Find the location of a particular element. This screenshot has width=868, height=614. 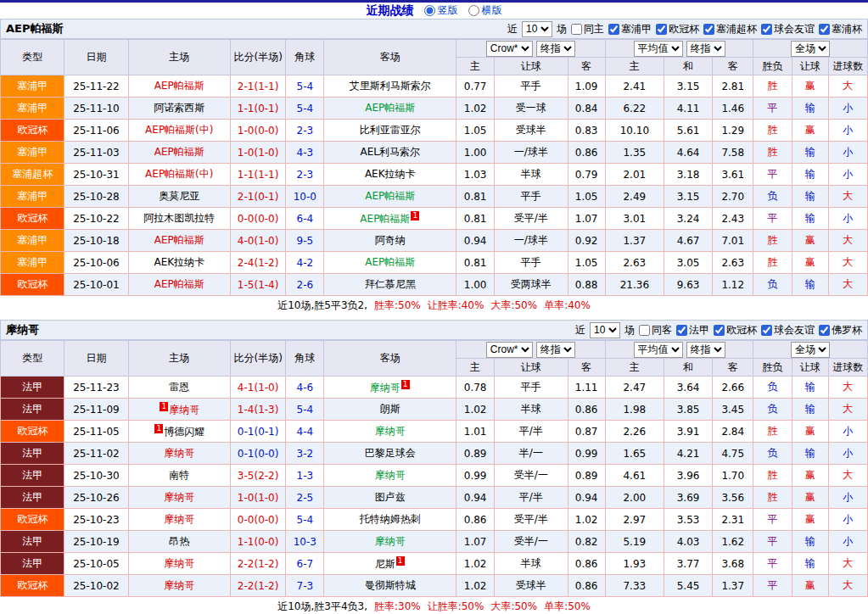

same-venue-filter: 同主 is located at coordinates (587, 29).